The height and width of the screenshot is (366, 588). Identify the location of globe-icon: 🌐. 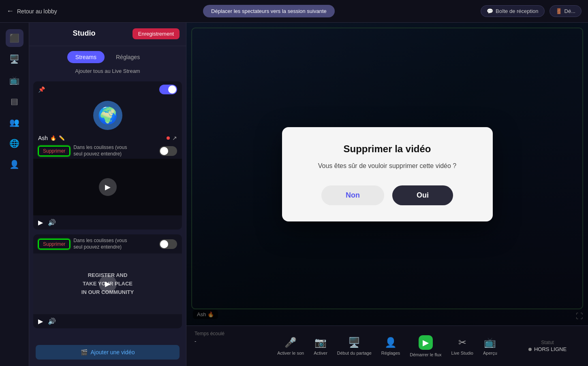
(15, 143).